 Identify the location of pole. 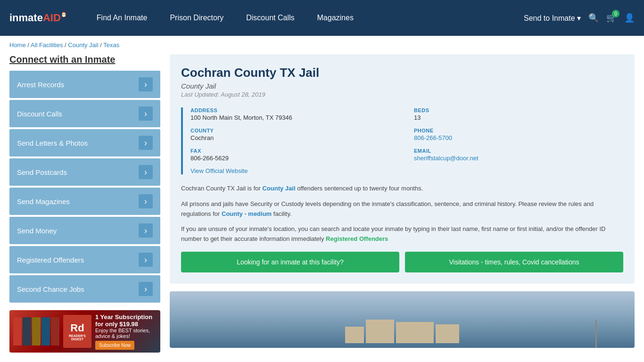
(596, 334).